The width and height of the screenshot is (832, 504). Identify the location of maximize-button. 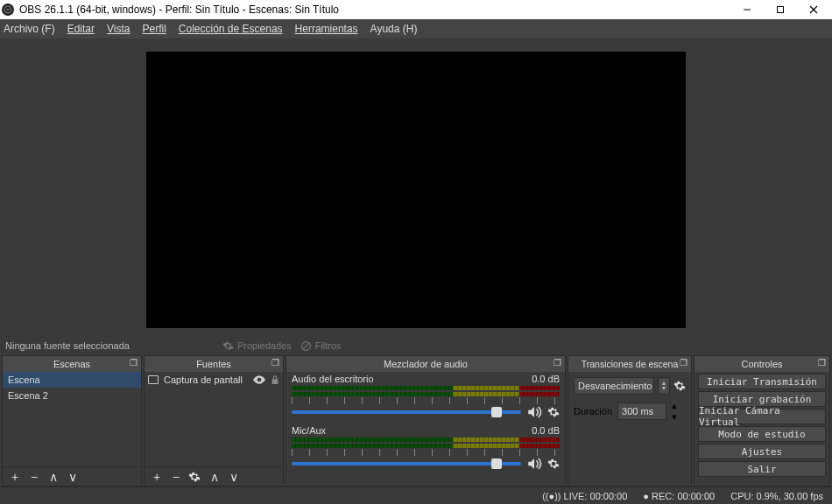
(780, 10).